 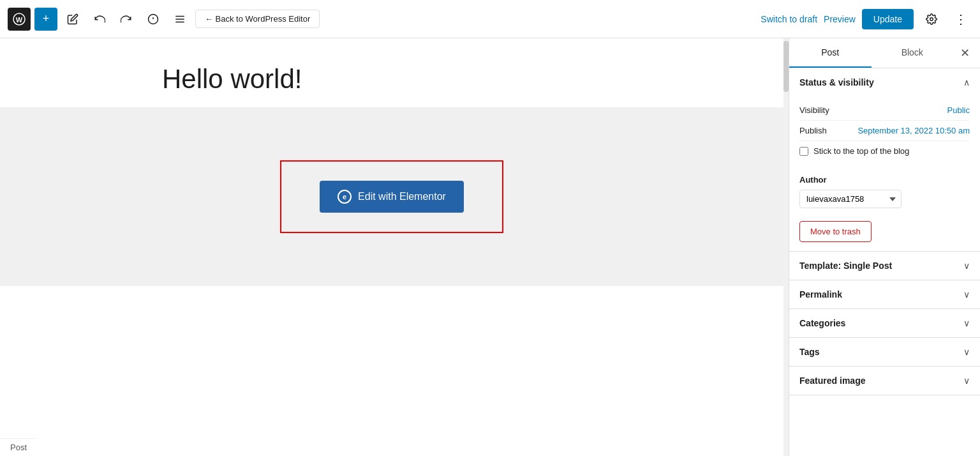 I want to click on back-to-wp-button: ← Back to WordPress Editor, so click(x=258, y=19).